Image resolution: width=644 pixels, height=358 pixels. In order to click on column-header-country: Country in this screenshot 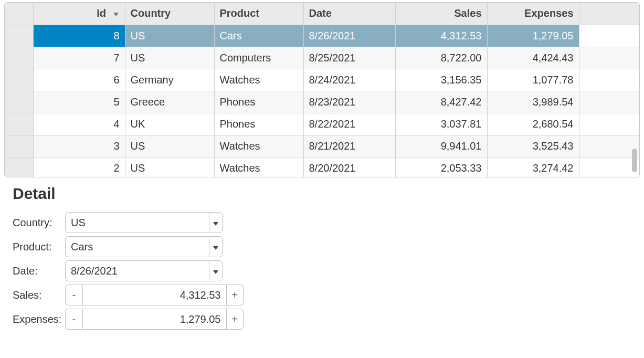, I will do `click(170, 14)`.